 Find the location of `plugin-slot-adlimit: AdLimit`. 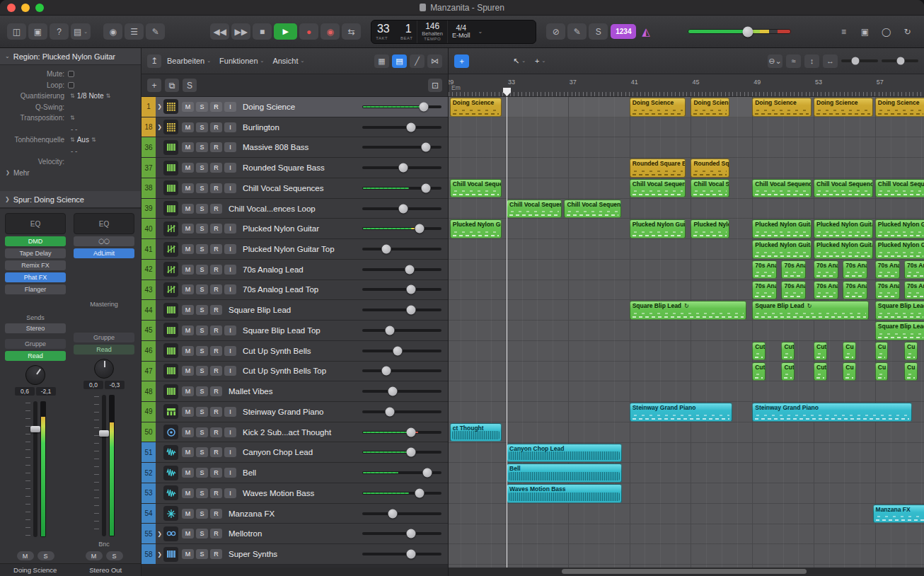

plugin-slot-adlimit: AdLimit is located at coordinates (104, 253).